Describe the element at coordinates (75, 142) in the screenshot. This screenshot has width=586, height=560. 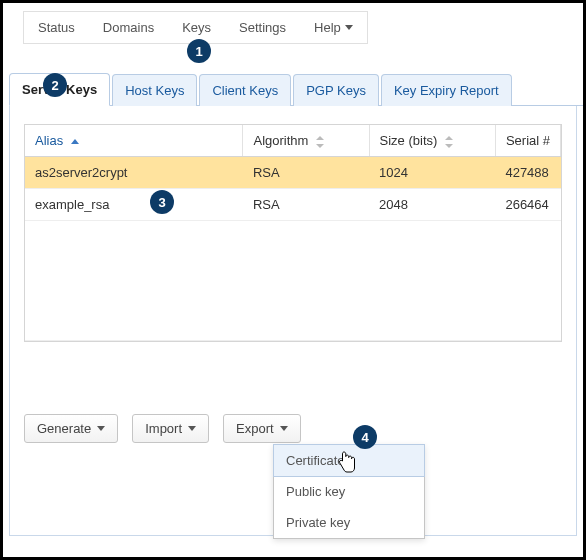
I see `sort-asc-icon` at that location.